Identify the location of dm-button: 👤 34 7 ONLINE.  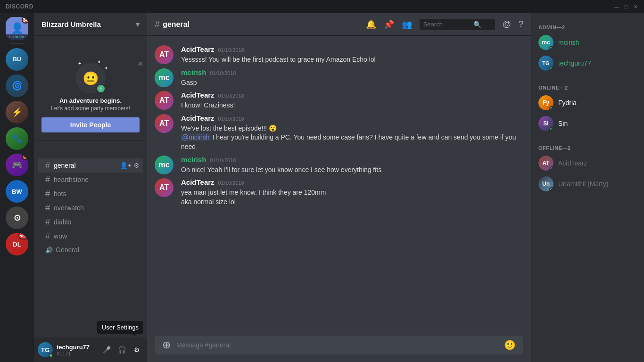
(17, 28).